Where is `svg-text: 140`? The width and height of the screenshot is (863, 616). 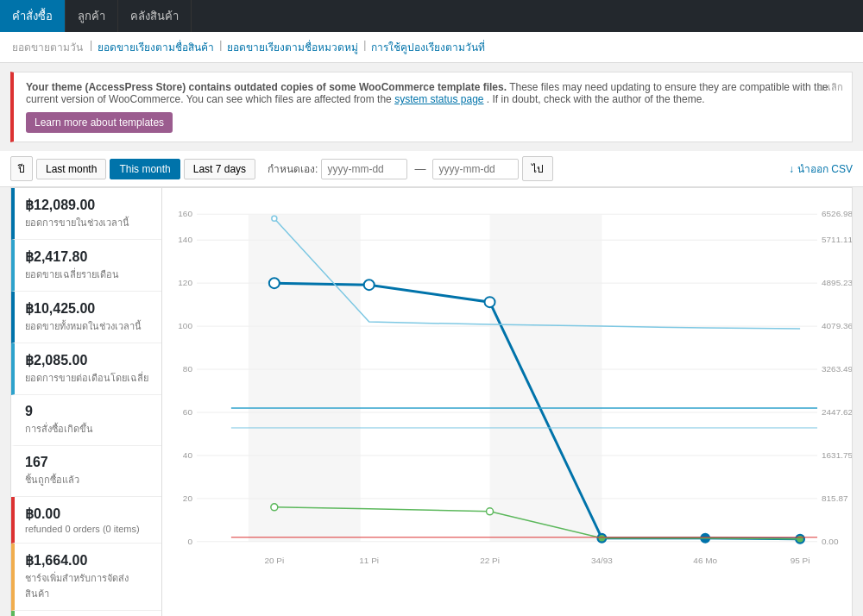 svg-text: 140 is located at coordinates (185, 240).